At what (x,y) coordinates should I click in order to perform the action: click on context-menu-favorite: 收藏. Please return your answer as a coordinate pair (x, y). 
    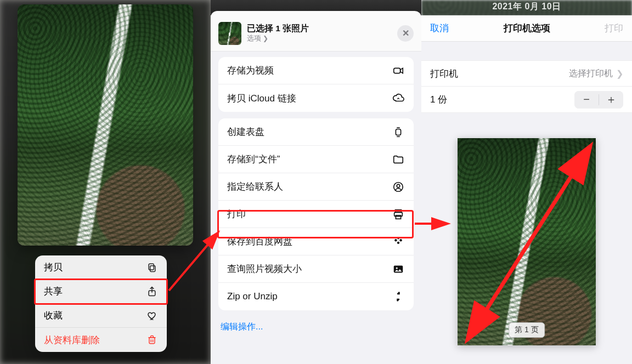
    Looking at the image, I should click on (101, 316).